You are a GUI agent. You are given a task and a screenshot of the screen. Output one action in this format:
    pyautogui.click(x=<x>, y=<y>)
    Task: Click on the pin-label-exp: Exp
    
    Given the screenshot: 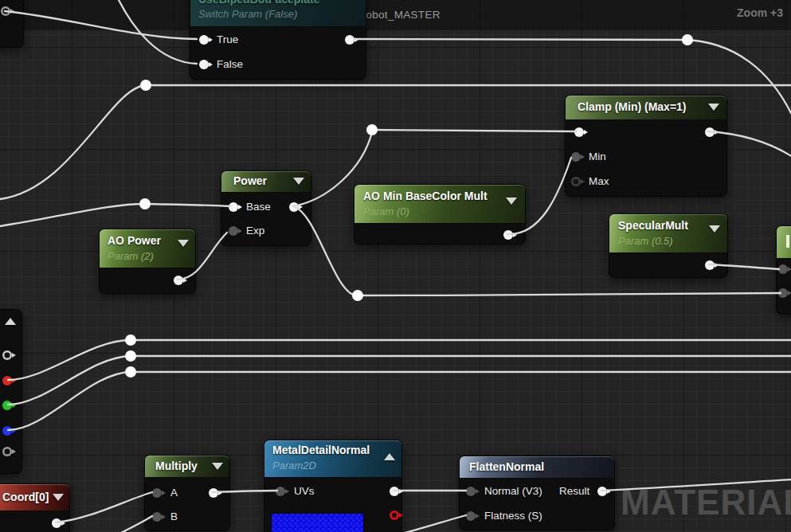 What is the action you would take?
    pyautogui.click(x=255, y=231)
    